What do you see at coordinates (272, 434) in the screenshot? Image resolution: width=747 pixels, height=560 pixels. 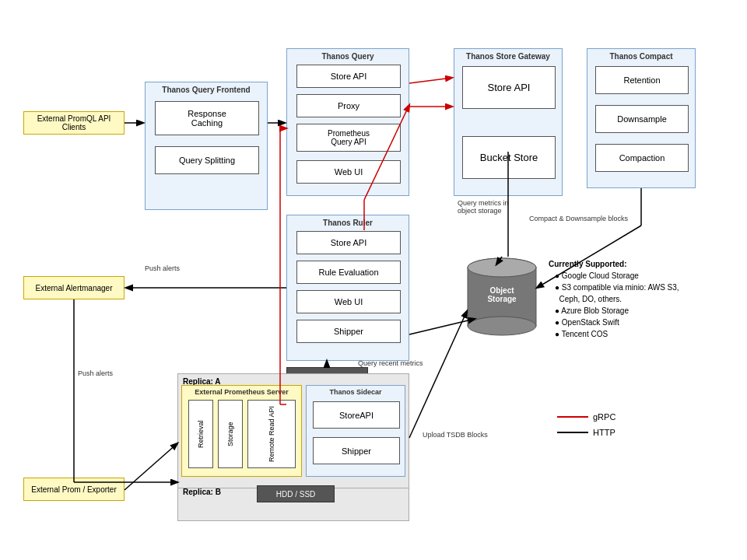 I see `remote-read-api-box: Remote Read API` at bounding box center [272, 434].